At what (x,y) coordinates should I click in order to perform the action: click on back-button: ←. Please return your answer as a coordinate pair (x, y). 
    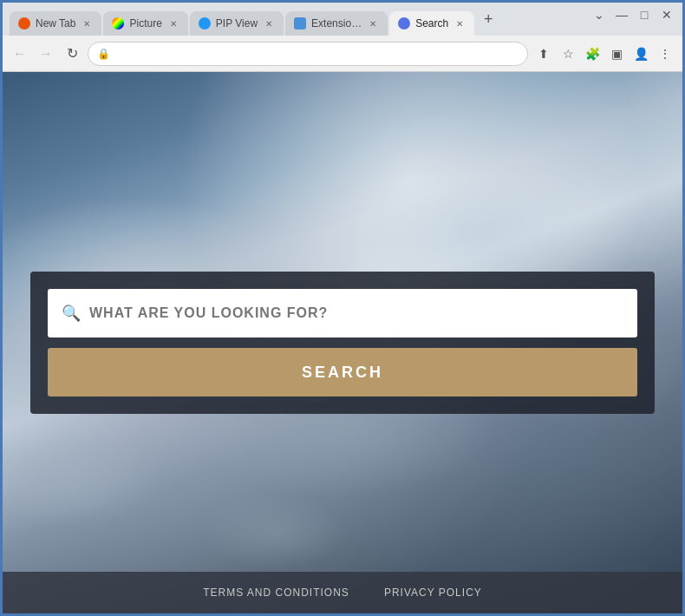
    Looking at the image, I should click on (20, 54).